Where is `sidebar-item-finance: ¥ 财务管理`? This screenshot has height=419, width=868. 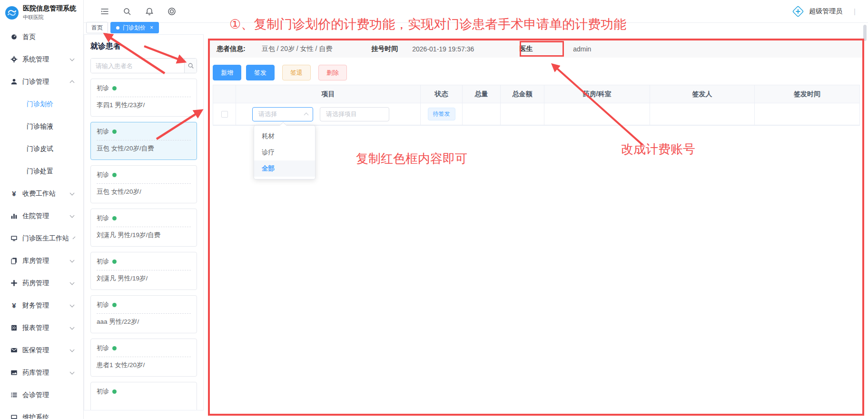
sidebar-item-finance: ¥ 财务管理 is located at coordinates (42, 306).